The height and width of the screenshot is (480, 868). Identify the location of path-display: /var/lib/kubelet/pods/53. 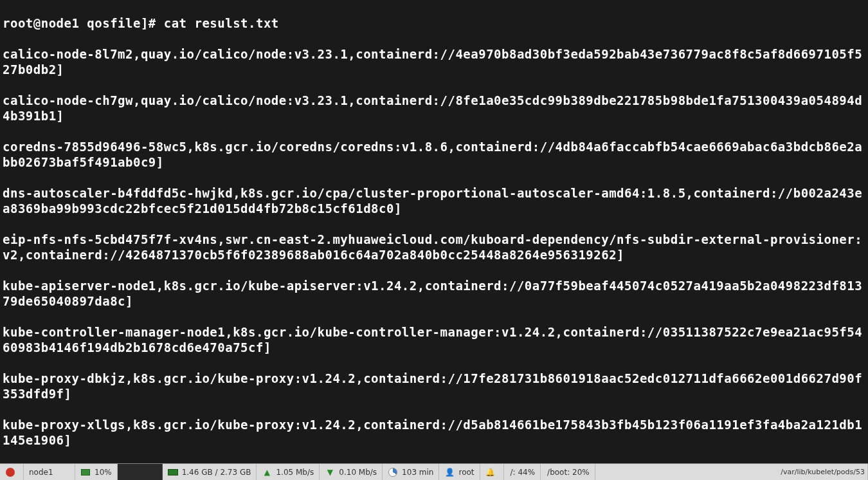
(822, 472).